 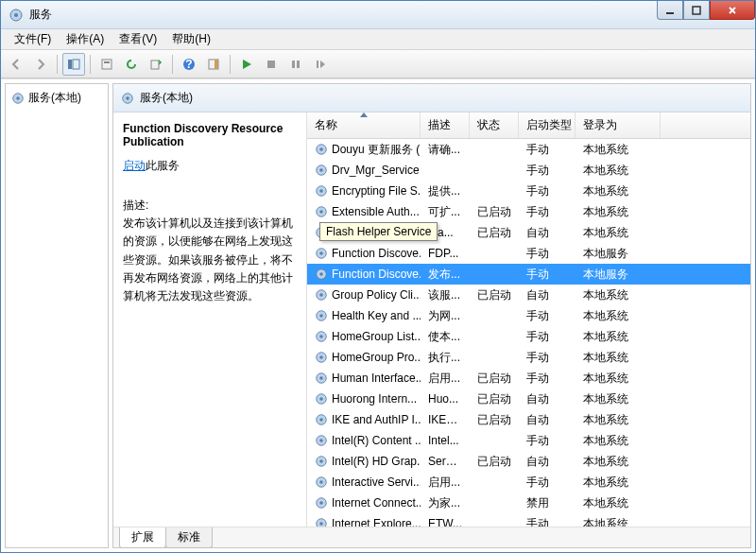 I want to click on refresh-button, so click(x=131, y=64).